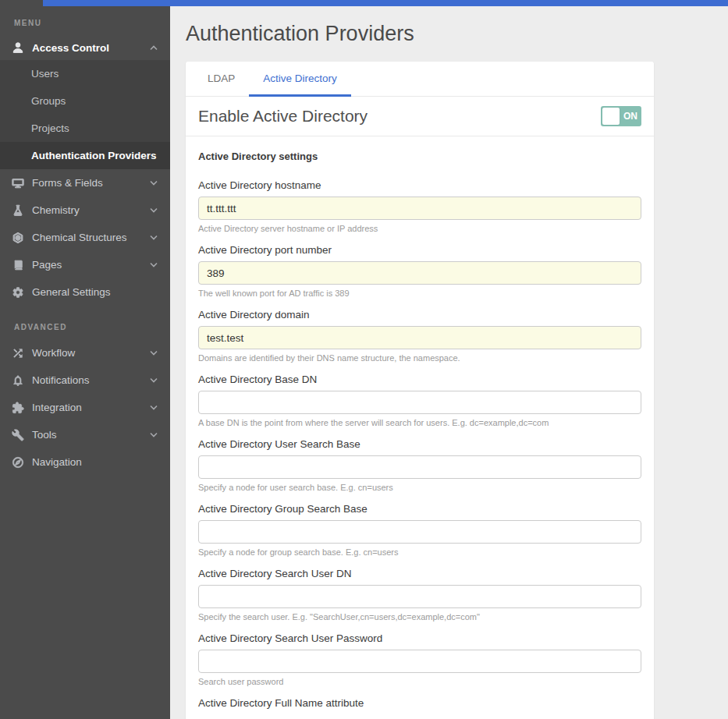 This screenshot has height=719, width=728. Describe the element at coordinates (17, 237) in the screenshot. I see `hexagon-icon` at that location.